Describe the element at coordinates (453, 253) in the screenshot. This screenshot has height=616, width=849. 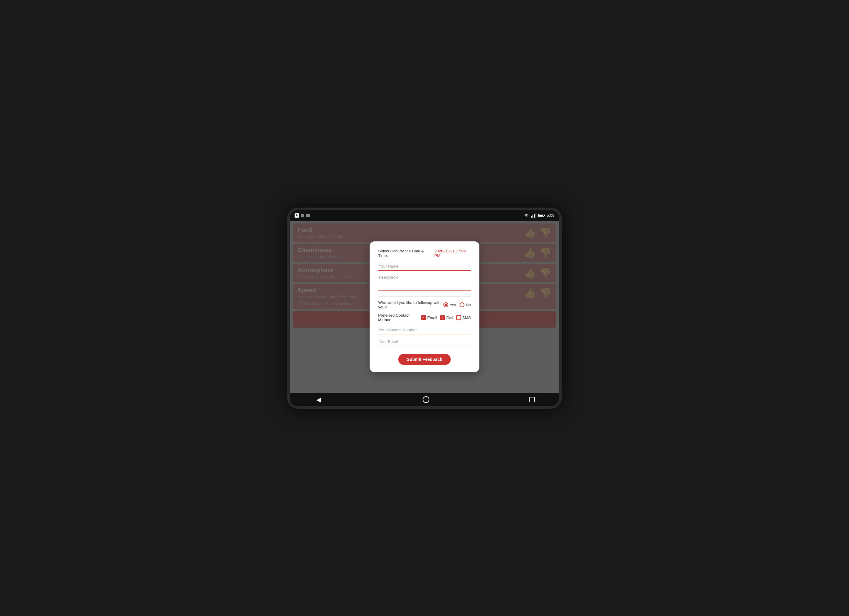
I see `modal-date-value: 2020-01-31 17:09 PM` at that location.